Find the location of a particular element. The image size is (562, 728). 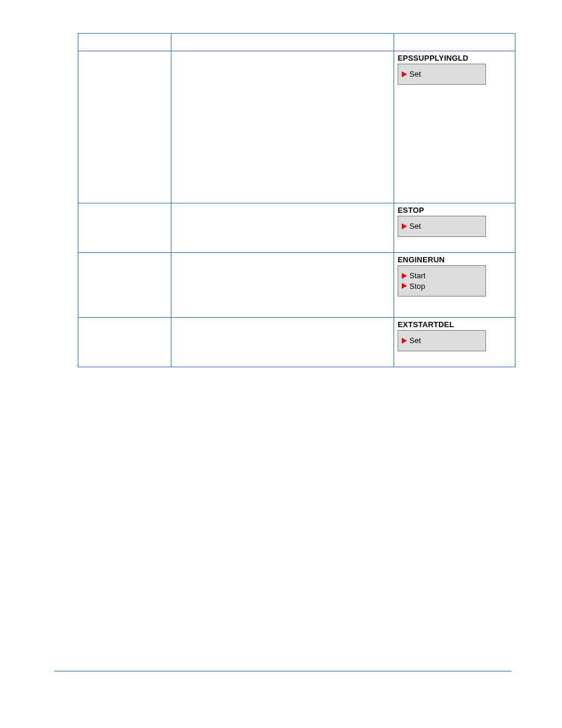

table-row: ENGINERUN Start Stop is located at coordinates (297, 285).